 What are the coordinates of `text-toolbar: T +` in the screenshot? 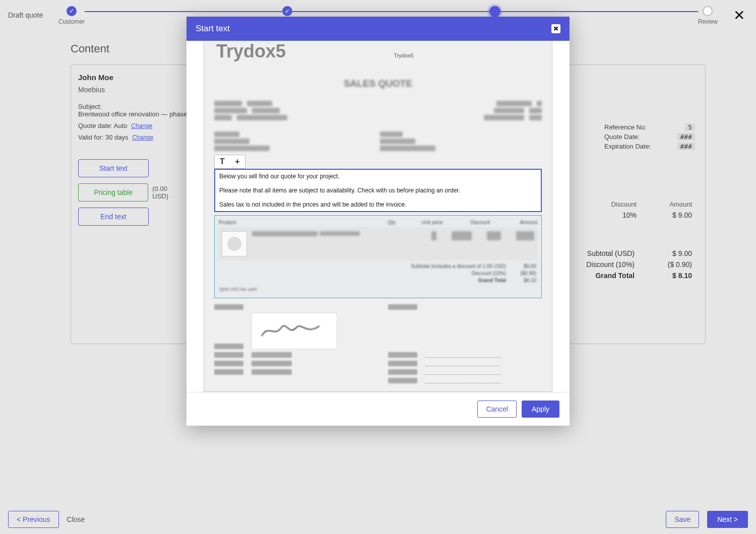 It's located at (230, 162).